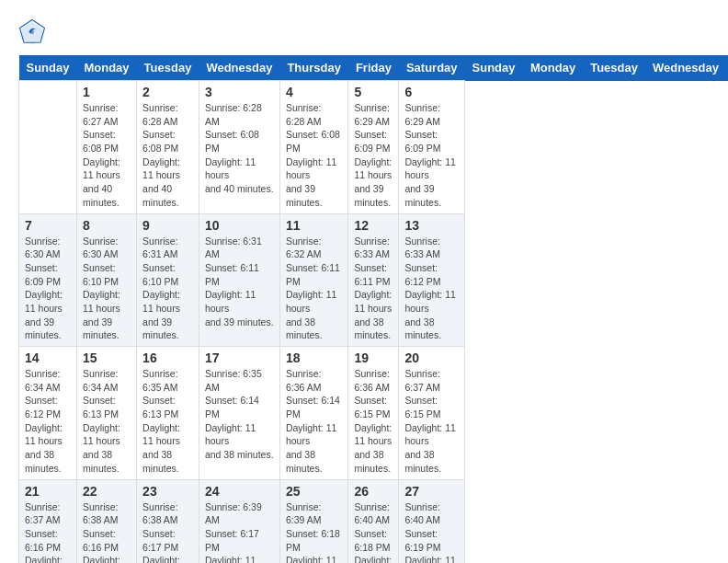 This screenshot has height=563, width=728. Describe the element at coordinates (107, 280) in the screenshot. I see `day-cell-8: 8Sunrise: 6:30 AM Sunset: 6:10 PM Daylig…` at that location.